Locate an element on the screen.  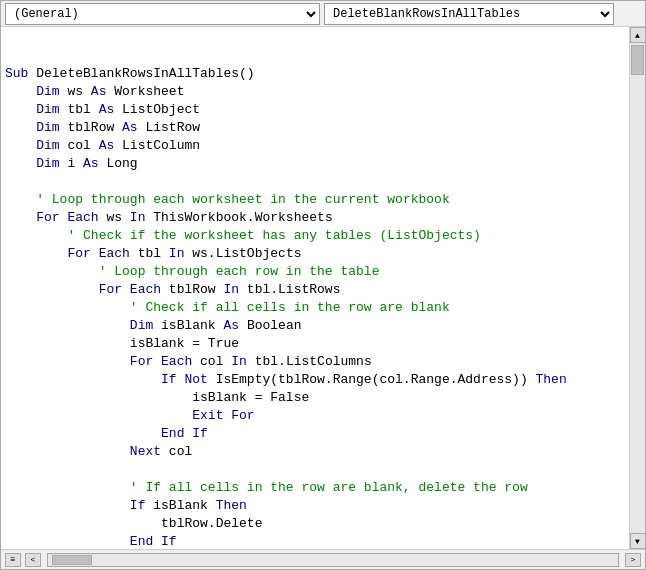
toolbar-row: (General) DeleteBlankRowsInAllTables is located at coordinates (323, 14).